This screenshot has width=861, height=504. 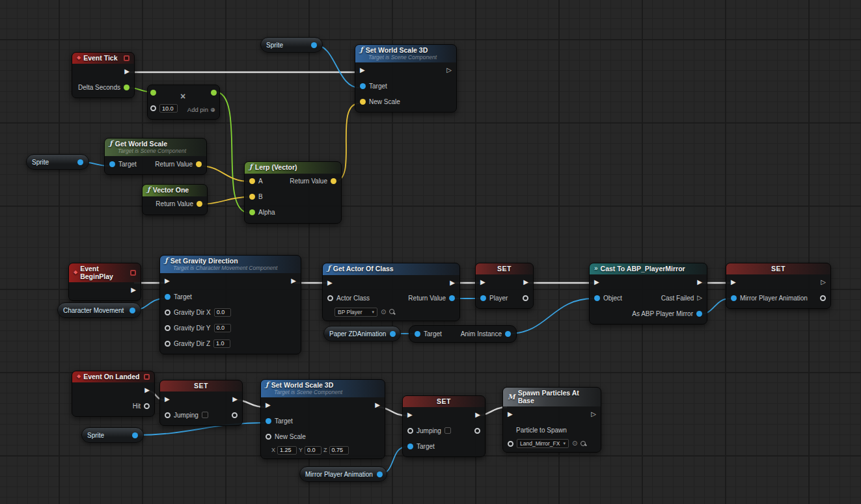 What do you see at coordinates (510, 444) in the screenshot?
I see `particle-to-spawn-pin` at bounding box center [510, 444].